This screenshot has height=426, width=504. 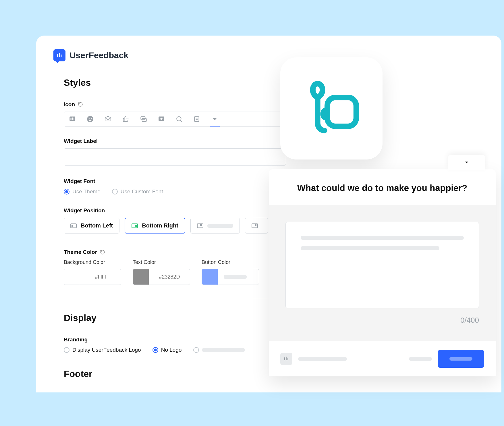 I want to click on font-option-custom: Use Custom Font, so click(x=138, y=192).